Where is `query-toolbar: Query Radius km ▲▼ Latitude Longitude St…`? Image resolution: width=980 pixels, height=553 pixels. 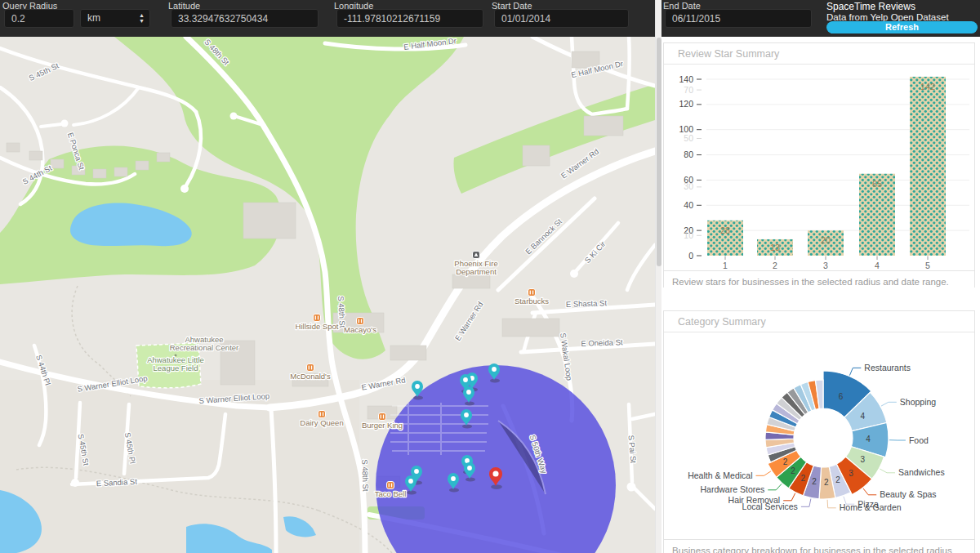 query-toolbar: Query Radius km ▲▼ Latitude Longitude St… is located at coordinates (490, 18).